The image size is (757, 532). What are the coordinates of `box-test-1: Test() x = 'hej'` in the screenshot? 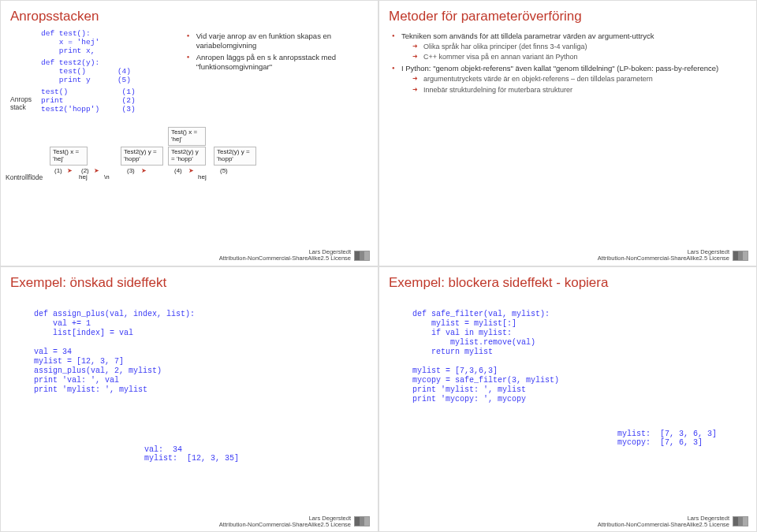 It's located at (69, 156).